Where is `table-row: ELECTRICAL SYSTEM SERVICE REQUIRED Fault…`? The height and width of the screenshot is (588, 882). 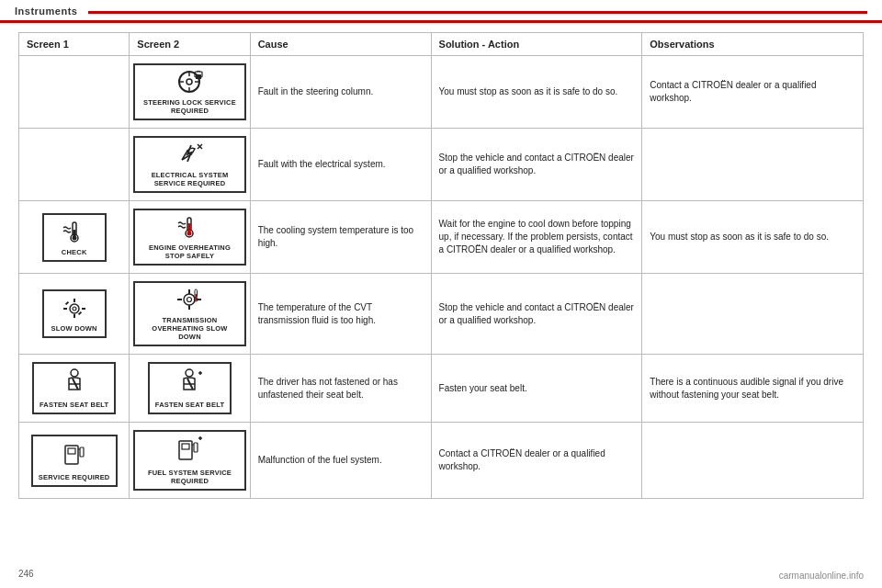
table-row: ELECTRICAL SYSTEM SERVICE REQUIRED Fault… is located at coordinates (441, 165).